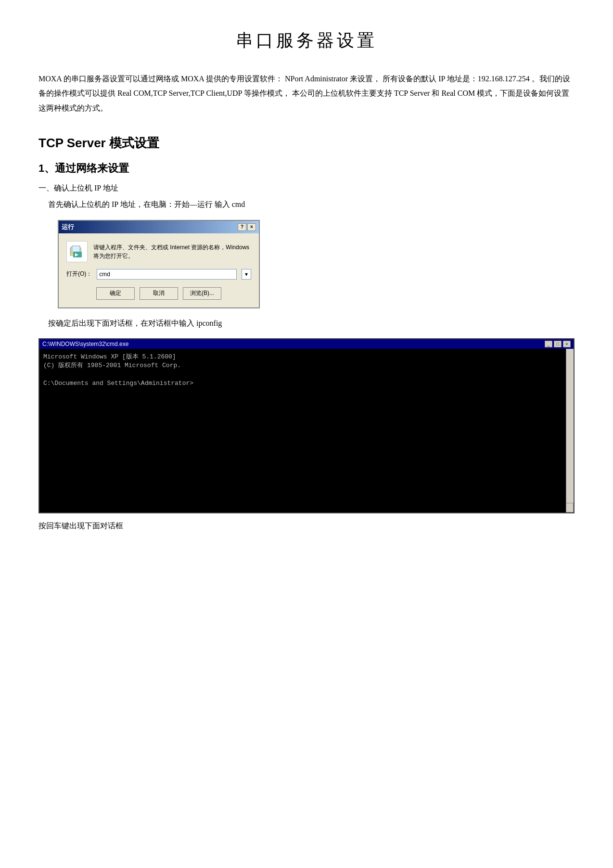 The width and height of the screenshot is (613, 868). Describe the element at coordinates (306, 383) in the screenshot. I see `cmd-line-4: C:\Documents and Settings\Administrator>` at that location.